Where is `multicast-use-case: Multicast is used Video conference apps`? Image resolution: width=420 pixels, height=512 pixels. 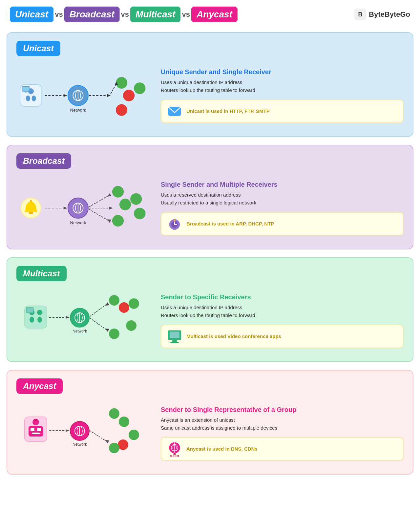 multicast-use-case: Multicast is used Video conference apps is located at coordinates (282, 336).